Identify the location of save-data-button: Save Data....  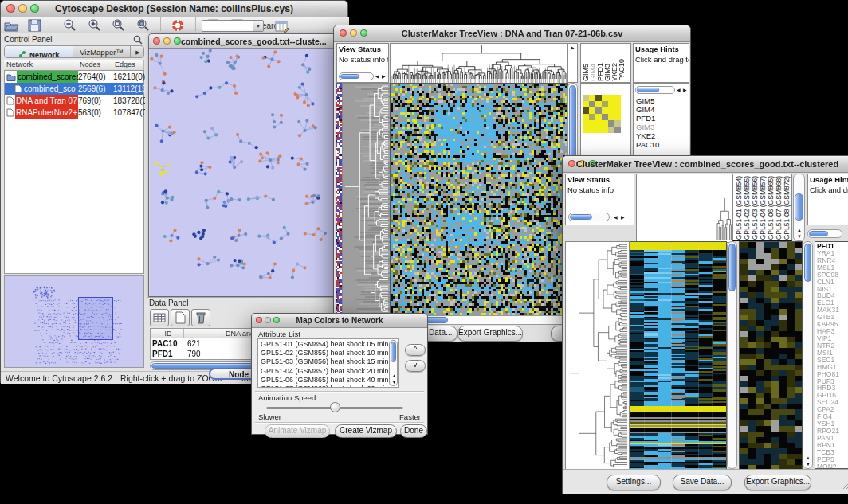
(702, 483).